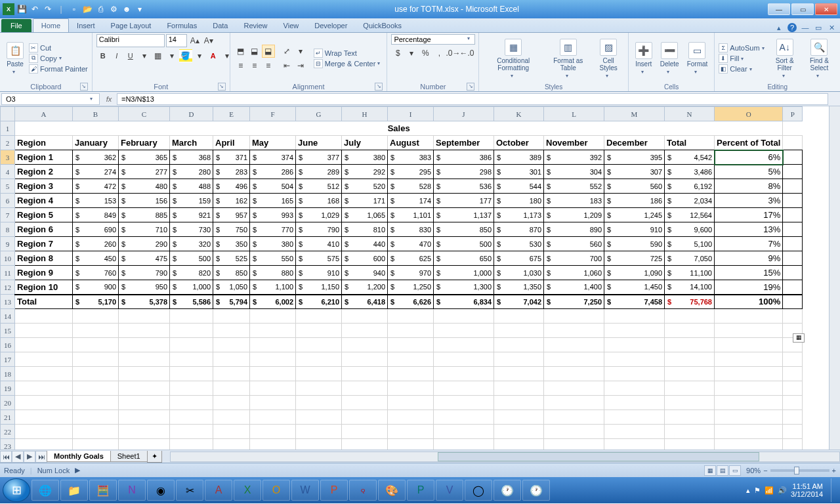  What do you see at coordinates (177, 41) in the screenshot?
I see `font-size-select: 14` at bounding box center [177, 41].